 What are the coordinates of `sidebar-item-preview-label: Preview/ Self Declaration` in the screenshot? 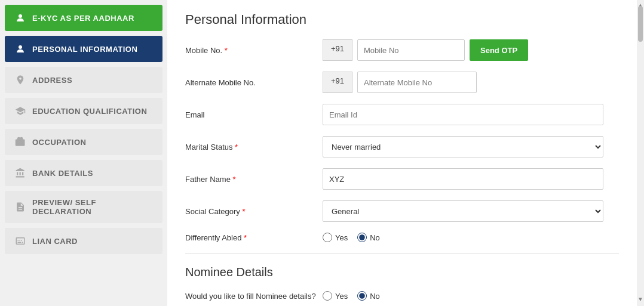 It's located at (93, 207).